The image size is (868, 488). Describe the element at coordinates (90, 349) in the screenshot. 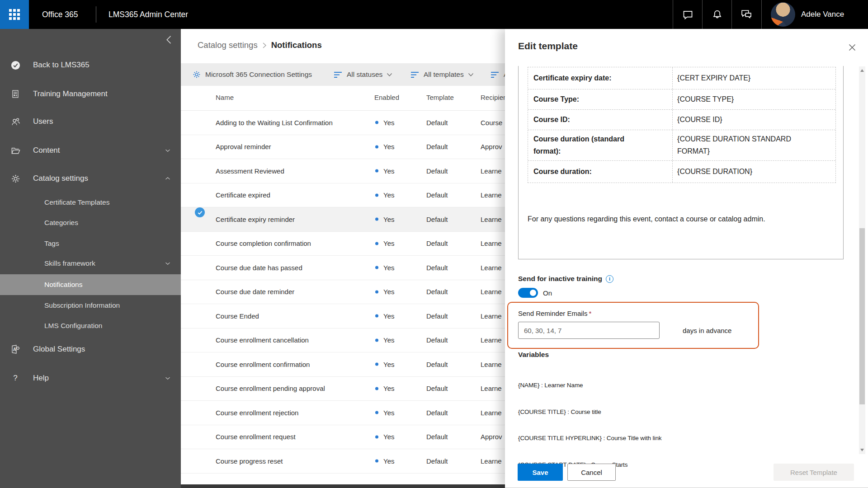

I see `sidebar-item-global-settings: A Global Settings` at that location.